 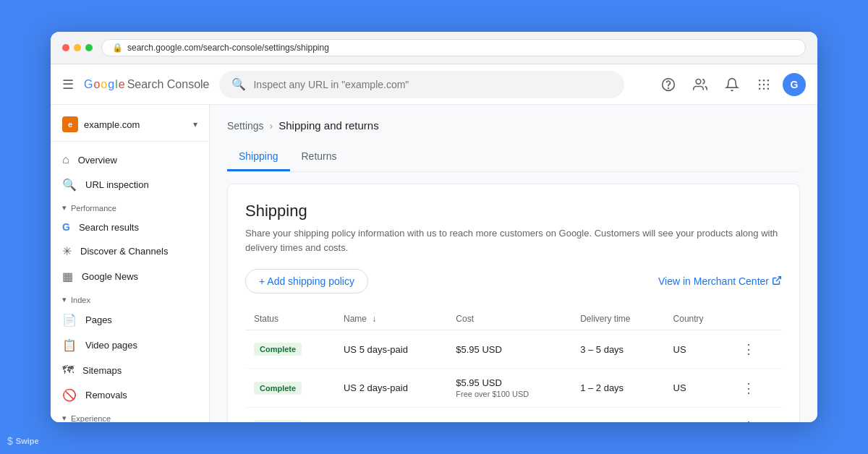 What do you see at coordinates (732, 85) in the screenshot?
I see `bell-button` at bounding box center [732, 85].